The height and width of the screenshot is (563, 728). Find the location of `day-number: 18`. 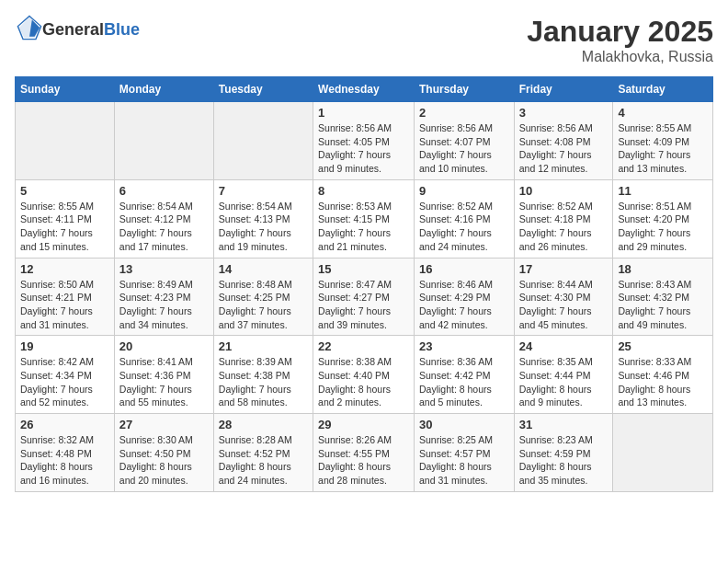

day-number: 18 is located at coordinates (663, 269).